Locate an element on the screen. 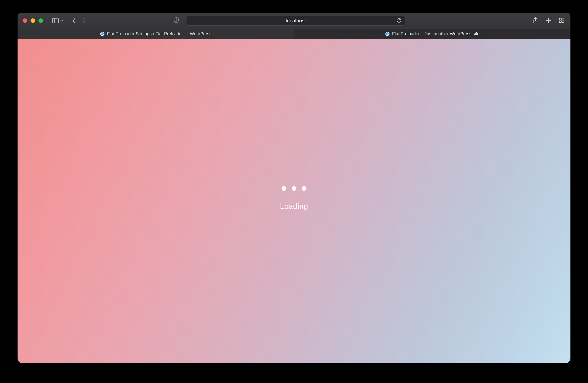 This screenshot has width=588, height=383. toolbar-right is located at coordinates (548, 21).